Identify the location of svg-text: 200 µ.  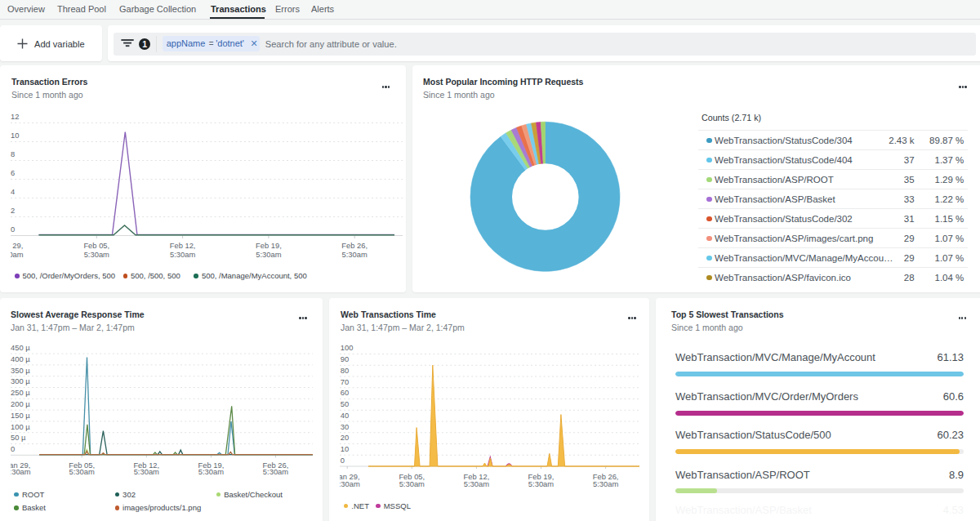
(20, 403).